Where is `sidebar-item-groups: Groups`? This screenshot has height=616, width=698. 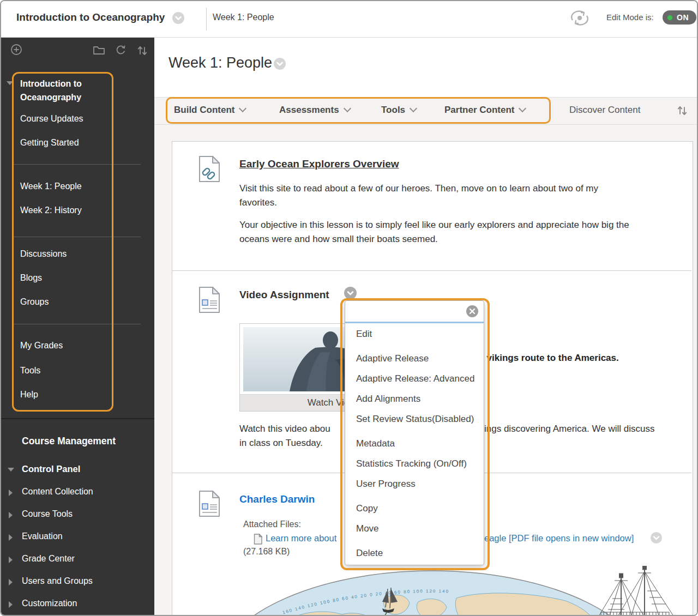
sidebar-item-groups: Groups is located at coordinates (34, 302).